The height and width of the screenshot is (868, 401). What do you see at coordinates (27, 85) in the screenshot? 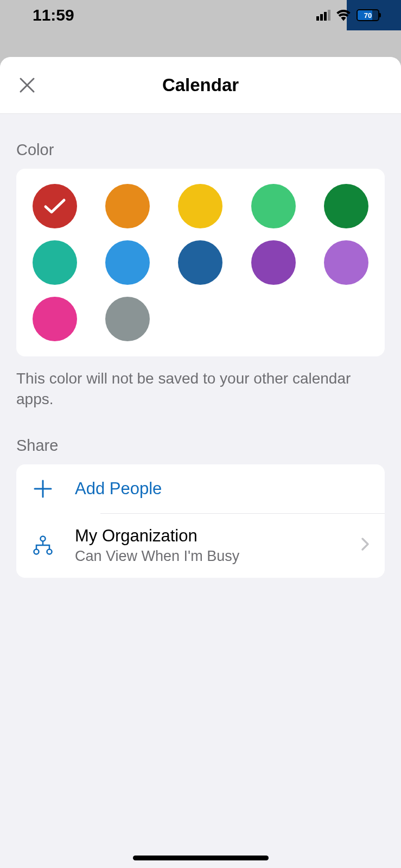
I see `close-icon` at bounding box center [27, 85].